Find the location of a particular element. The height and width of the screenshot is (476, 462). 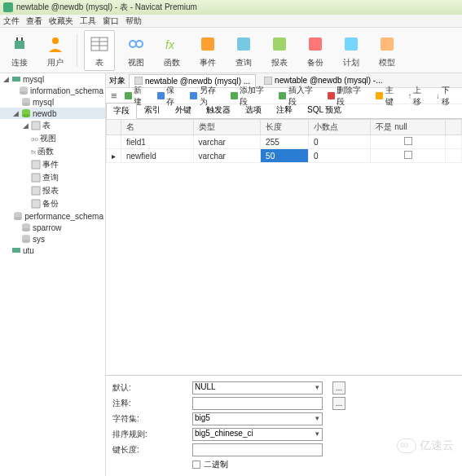

ribbon-plug: 连接 is located at coordinates (20, 51).